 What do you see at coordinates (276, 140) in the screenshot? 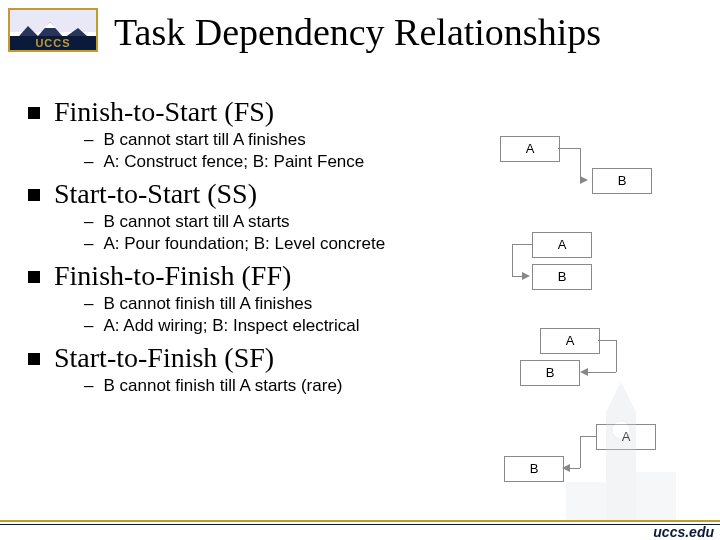
I see `sub-item: –B cannot start till A finishes` at bounding box center [276, 140].